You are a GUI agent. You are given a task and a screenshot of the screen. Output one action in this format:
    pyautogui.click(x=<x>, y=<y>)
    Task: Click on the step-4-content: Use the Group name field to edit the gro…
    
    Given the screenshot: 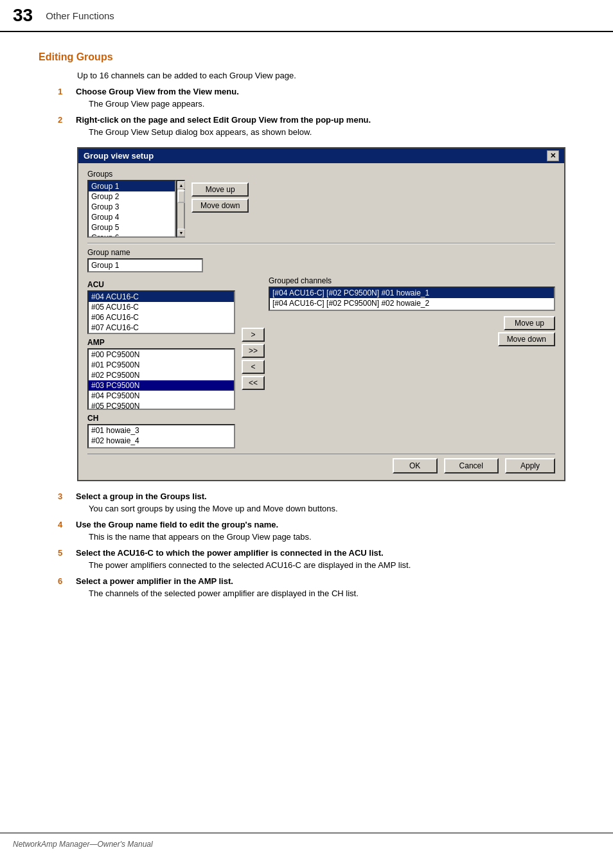 What is the action you would take?
    pyautogui.click(x=325, y=531)
    